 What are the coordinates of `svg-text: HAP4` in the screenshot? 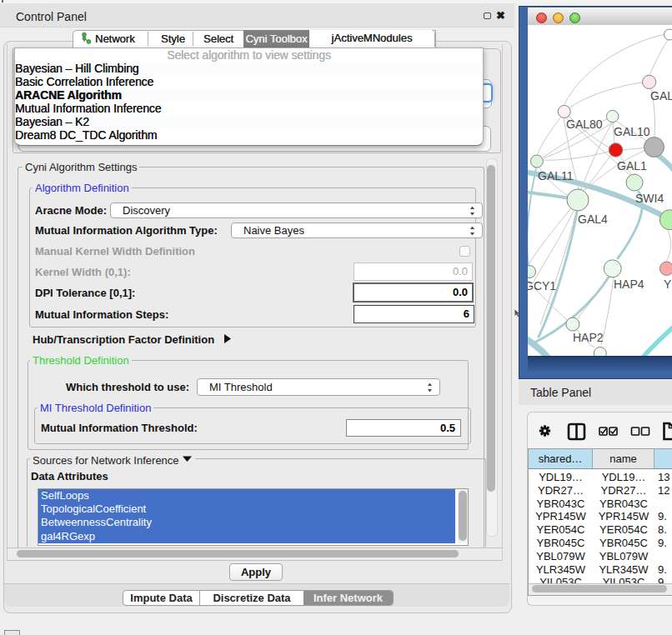 It's located at (629, 284).